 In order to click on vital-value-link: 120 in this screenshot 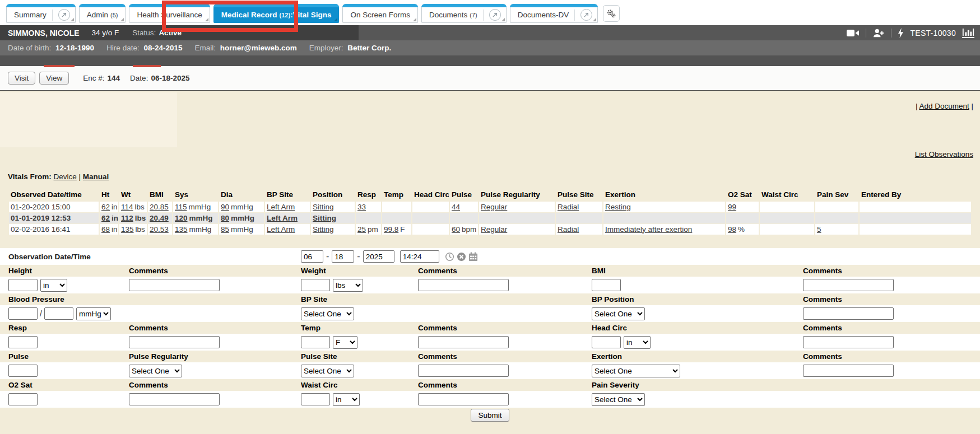, I will do `click(182, 218)`.